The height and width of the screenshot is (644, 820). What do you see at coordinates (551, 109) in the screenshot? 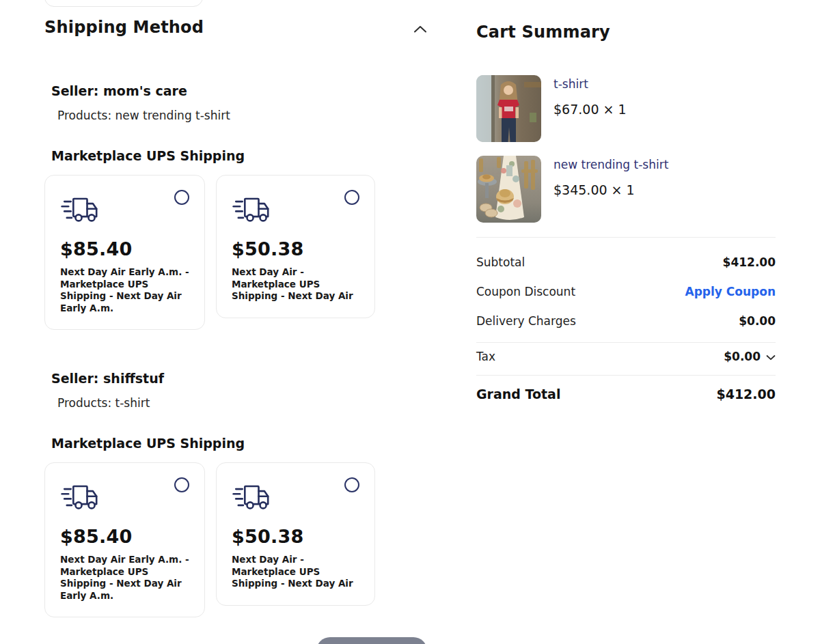
I see `cart-item: t-shirt $67.00 × 1` at bounding box center [551, 109].